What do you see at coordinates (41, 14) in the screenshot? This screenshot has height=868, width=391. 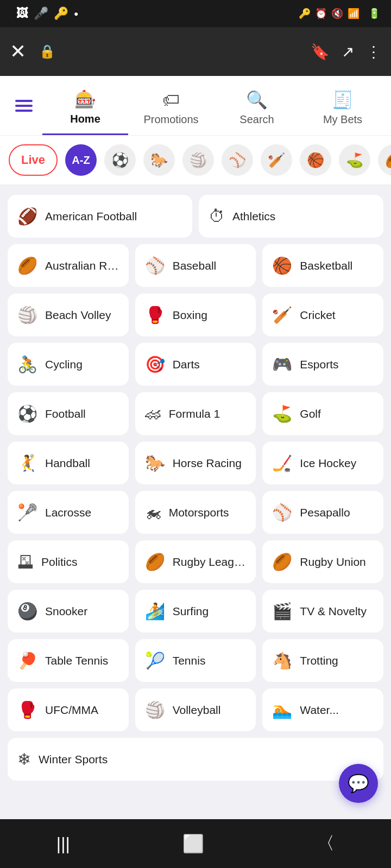 I see `status-mic-icon: 🎤` at bounding box center [41, 14].